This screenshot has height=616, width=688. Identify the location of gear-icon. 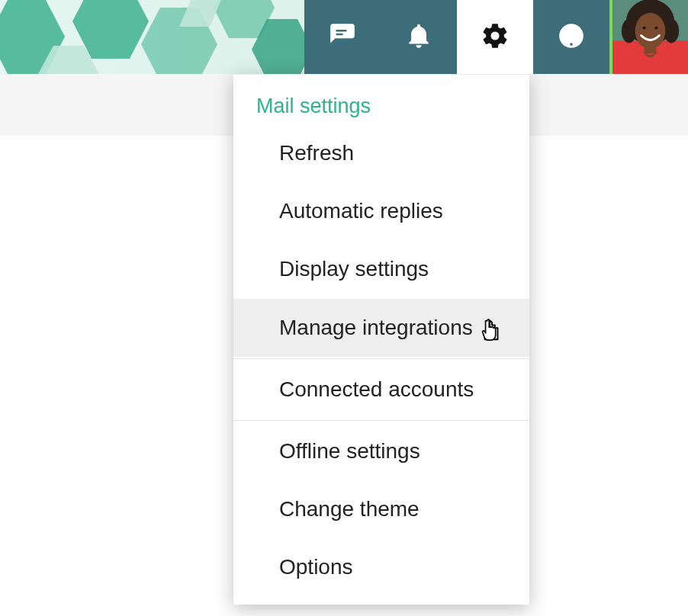
(495, 37).